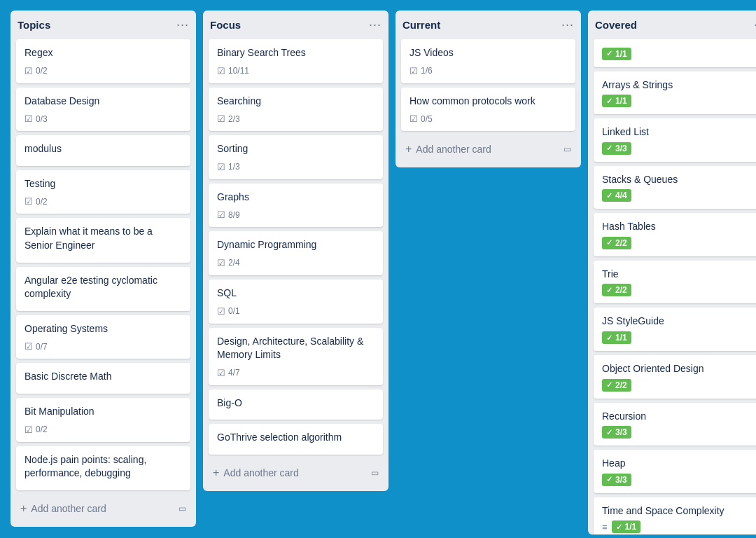  I want to click on card-title: Database Design, so click(104, 102).